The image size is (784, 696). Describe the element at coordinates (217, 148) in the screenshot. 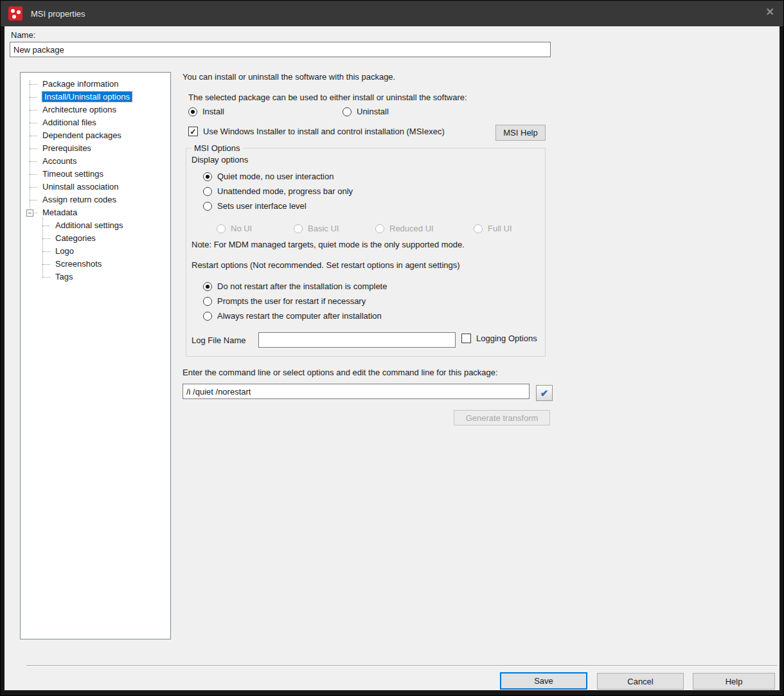

I see `msi-options-legend: MSI Options` at that location.